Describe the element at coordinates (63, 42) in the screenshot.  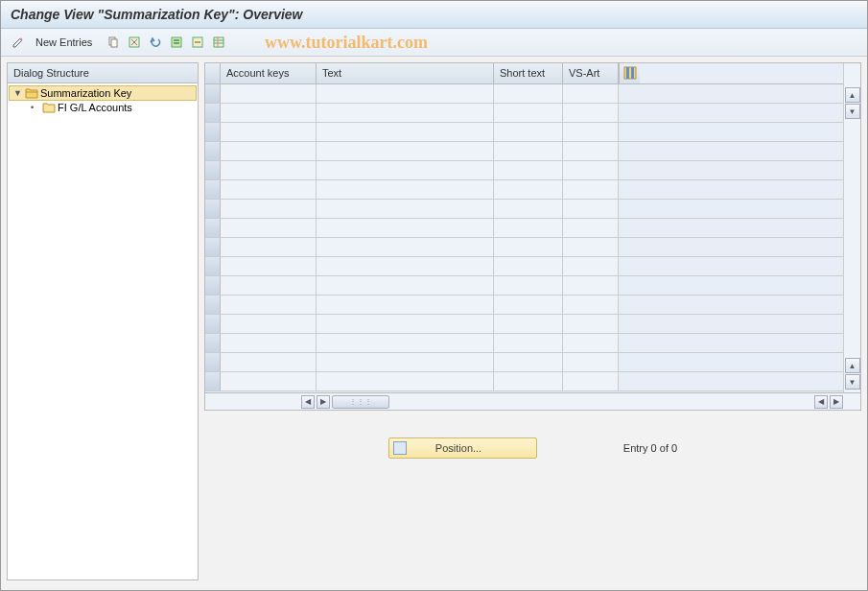
I see `new-entries-button: New Entries` at that location.